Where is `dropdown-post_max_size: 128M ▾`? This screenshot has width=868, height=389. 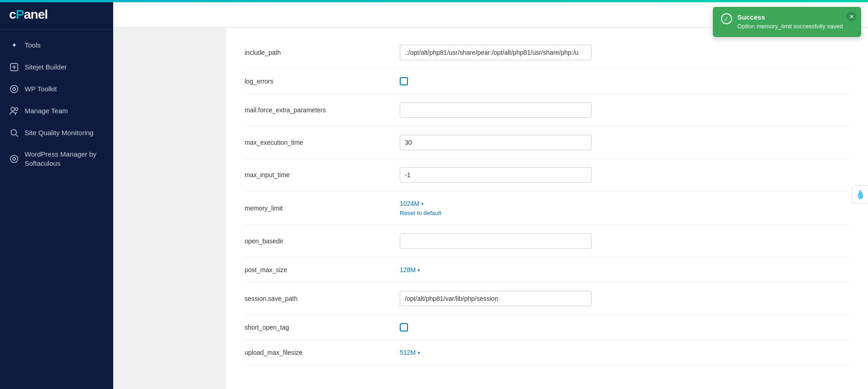 dropdown-post_max_size: 128M ▾ is located at coordinates (410, 270).